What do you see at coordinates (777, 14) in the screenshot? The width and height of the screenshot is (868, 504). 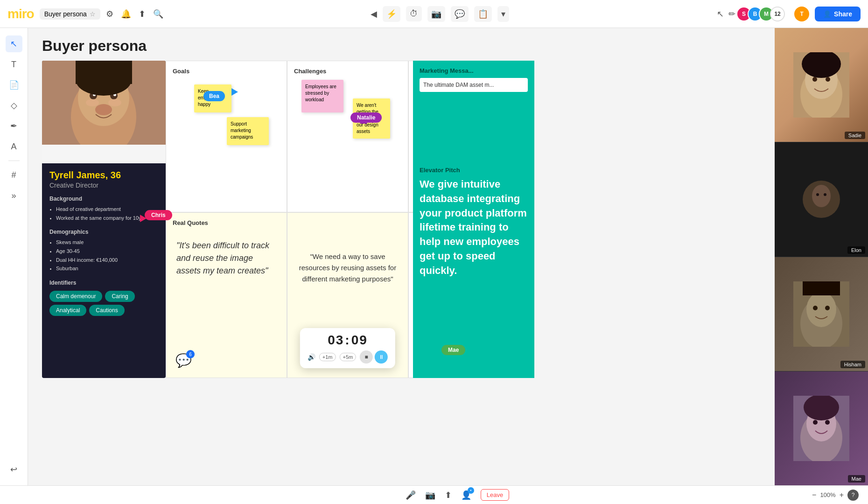 I see `avatar-count: 12` at bounding box center [777, 14].